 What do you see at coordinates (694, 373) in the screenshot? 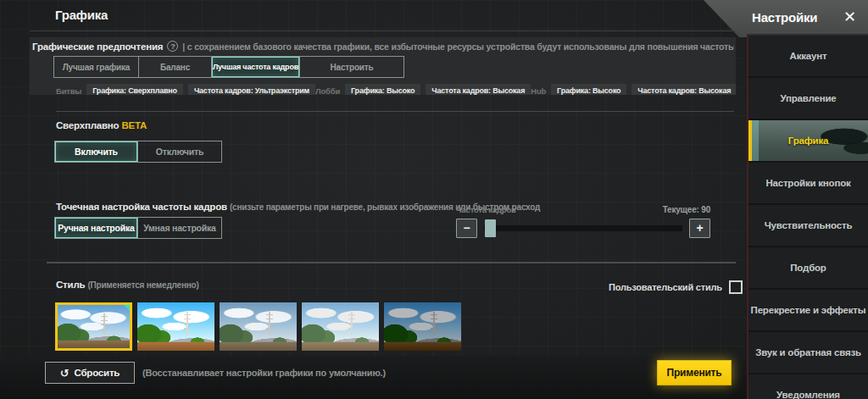
I see `apply-button: Применить` at bounding box center [694, 373].